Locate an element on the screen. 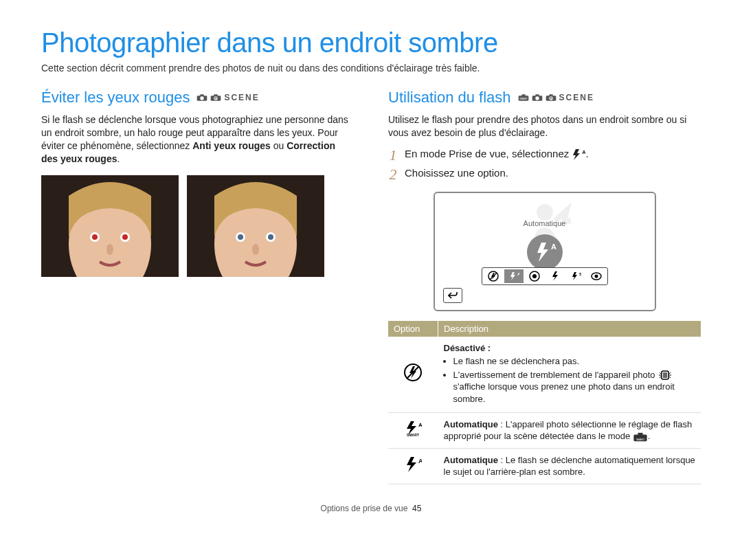  flash-body: Utilisez le flash pour prendre des photo… is located at coordinates (544, 126).